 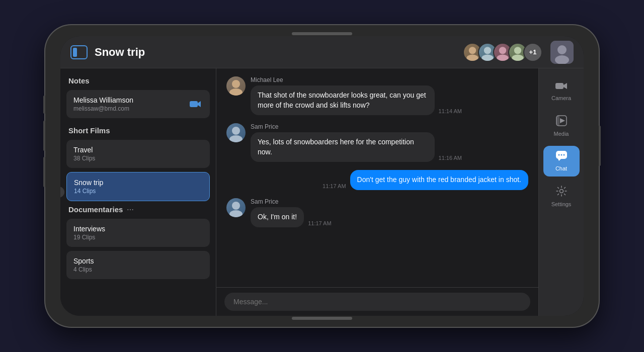 What do you see at coordinates (291, 217) in the screenshot?
I see `message-bubble-row: Ok, I'm on it! 11:17 AM` at bounding box center [291, 217].